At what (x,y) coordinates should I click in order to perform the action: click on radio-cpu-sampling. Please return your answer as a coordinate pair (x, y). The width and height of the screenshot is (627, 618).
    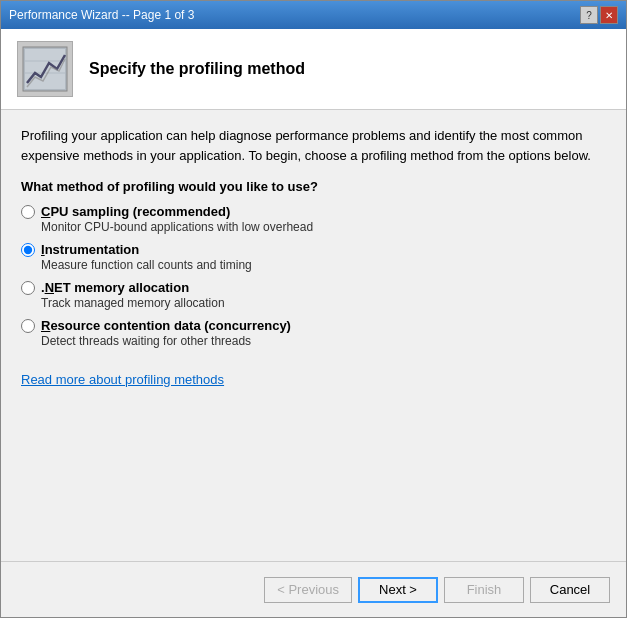
    Looking at the image, I should click on (28, 212).